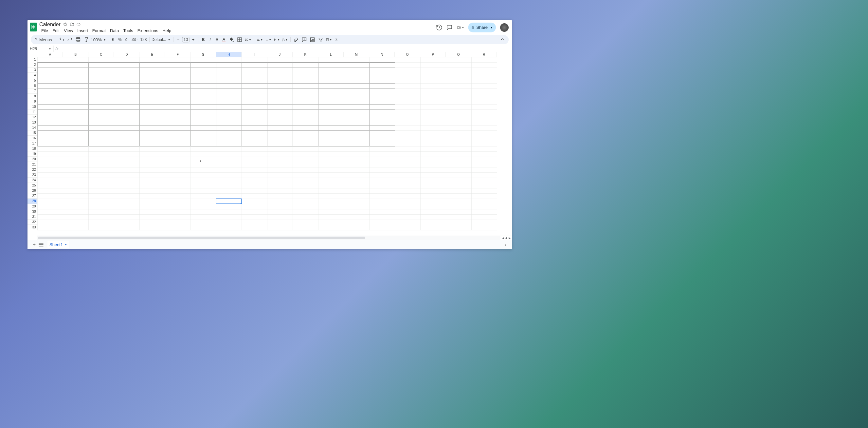  What do you see at coordinates (202, 238) in the screenshot?
I see `scrollbar-thumb` at bounding box center [202, 238].